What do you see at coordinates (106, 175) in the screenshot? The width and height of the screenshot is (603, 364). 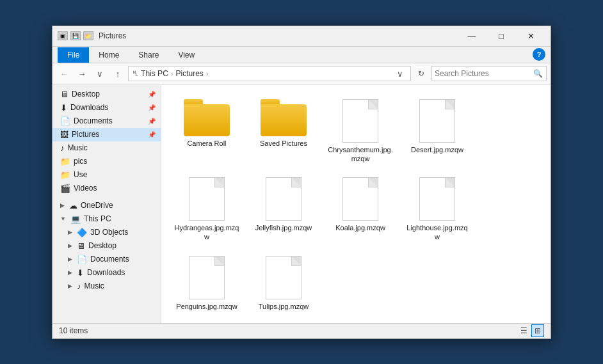 I see `sidebar-item-use: 📁 Use` at bounding box center [106, 175].